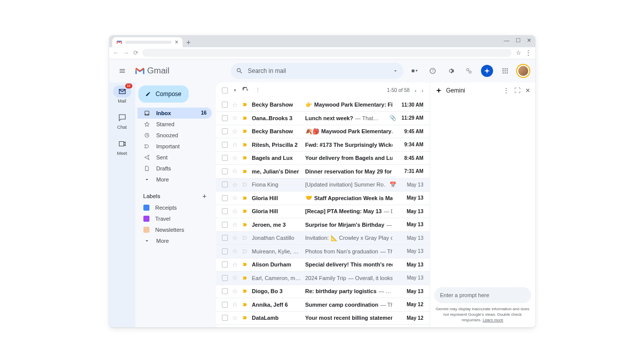 The height and width of the screenshot is (362, 644). What do you see at coordinates (136, 53) in the screenshot?
I see `reload-button: ⟳` at bounding box center [136, 53].